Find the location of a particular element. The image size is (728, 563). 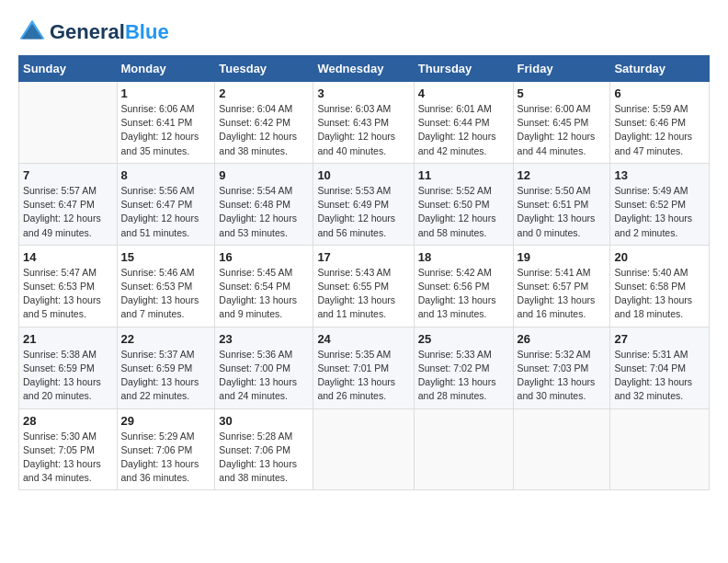

sunrise-label: Sunrise: 5:38 AM is located at coordinates (60, 354).